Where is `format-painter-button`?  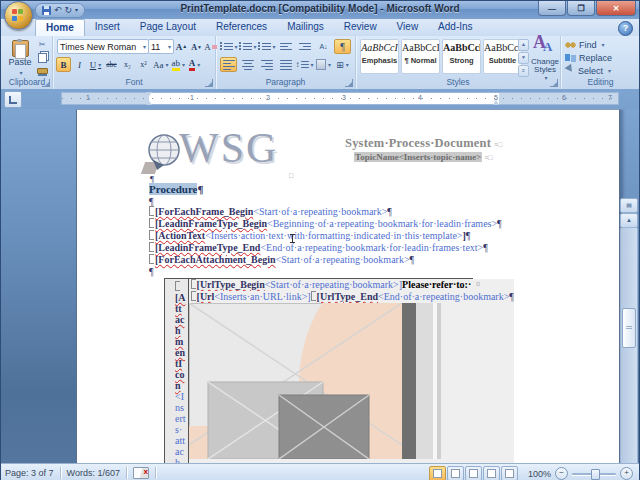 format-painter-button is located at coordinates (42, 70).